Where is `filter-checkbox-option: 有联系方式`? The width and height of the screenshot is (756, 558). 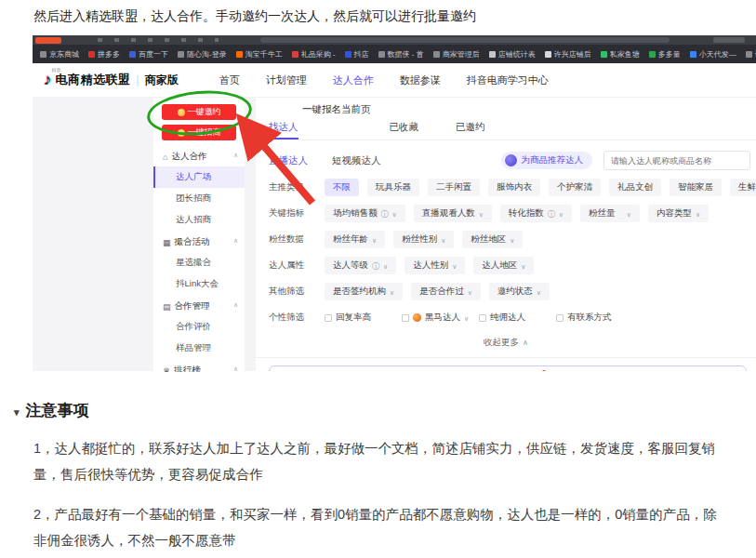 filter-checkbox-option: 有联系方式 is located at coordinates (590, 318).